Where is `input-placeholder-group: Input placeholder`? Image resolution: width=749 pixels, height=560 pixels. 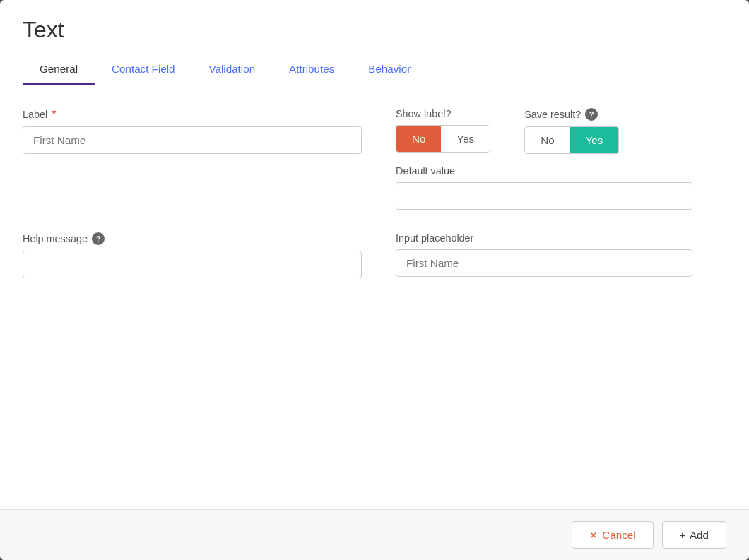 input-placeholder-group: Input placeholder is located at coordinates (544, 254).